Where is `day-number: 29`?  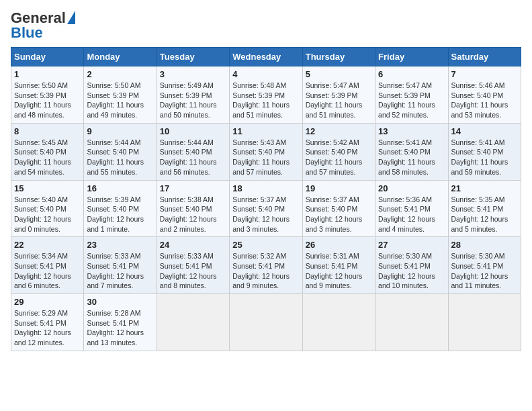 day-number: 29 is located at coordinates (47, 302).